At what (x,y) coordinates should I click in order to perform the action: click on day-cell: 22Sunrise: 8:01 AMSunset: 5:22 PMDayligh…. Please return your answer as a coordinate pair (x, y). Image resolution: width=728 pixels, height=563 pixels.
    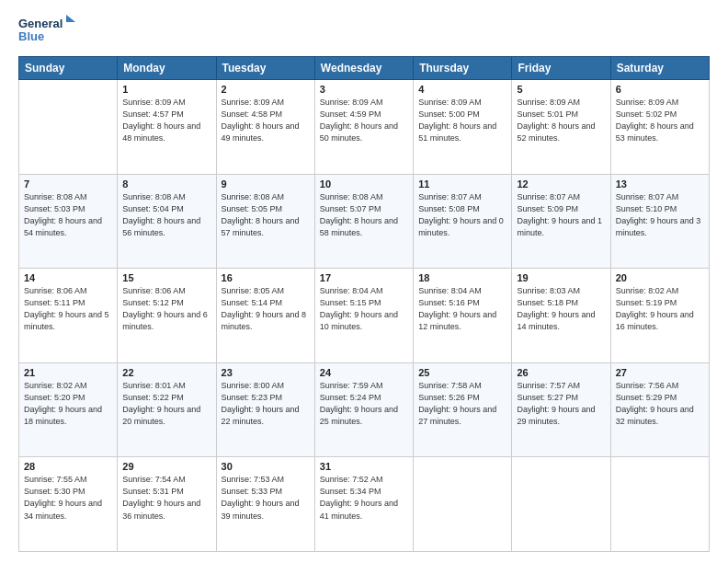
    Looking at the image, I should click on (167, 410).